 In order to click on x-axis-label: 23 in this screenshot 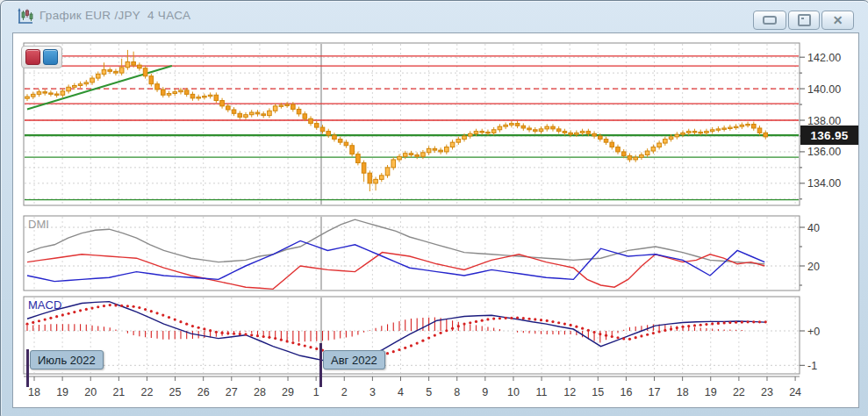, I will do `click(767, 392)`.